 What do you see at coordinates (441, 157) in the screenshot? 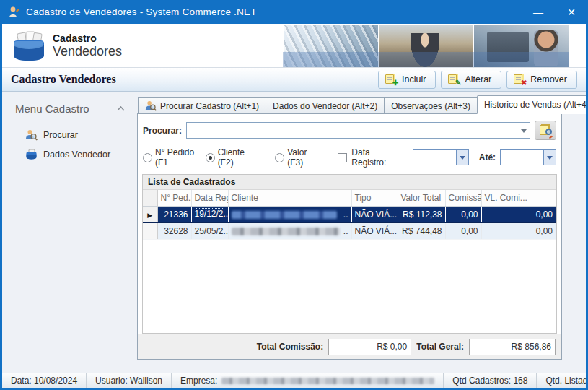
I see `data-registro-from-combobox` at bounding box center [441, 157].